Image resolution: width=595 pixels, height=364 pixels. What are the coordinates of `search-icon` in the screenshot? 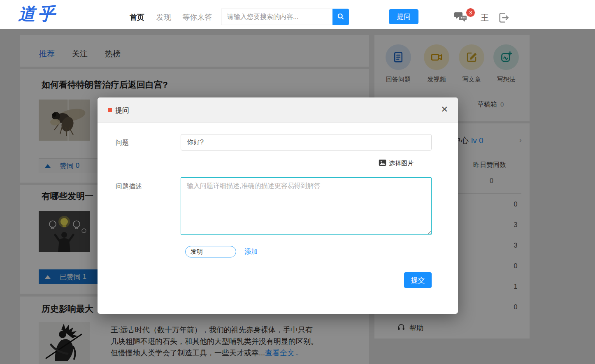 It's located at (341, 17).